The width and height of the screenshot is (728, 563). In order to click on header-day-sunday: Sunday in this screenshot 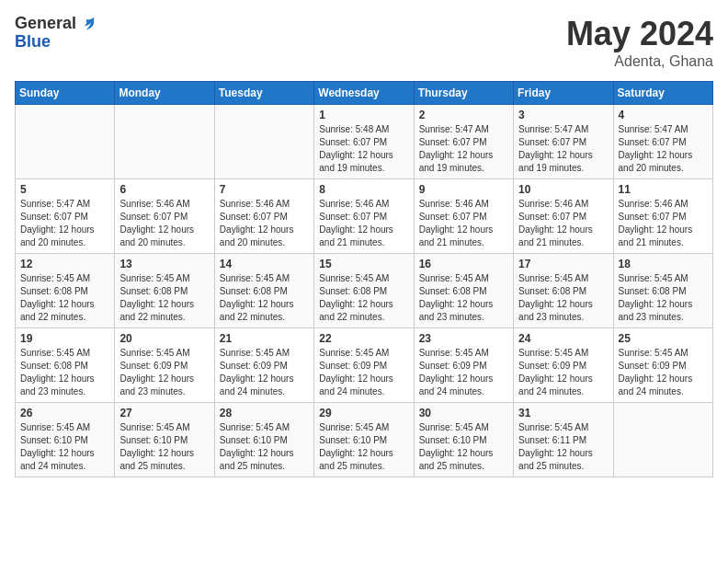, I will do `click(65, 94)`.